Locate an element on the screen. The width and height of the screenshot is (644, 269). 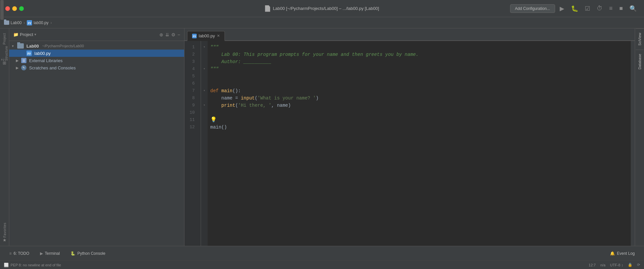
maximize-button is located at coordinates (21, 9).